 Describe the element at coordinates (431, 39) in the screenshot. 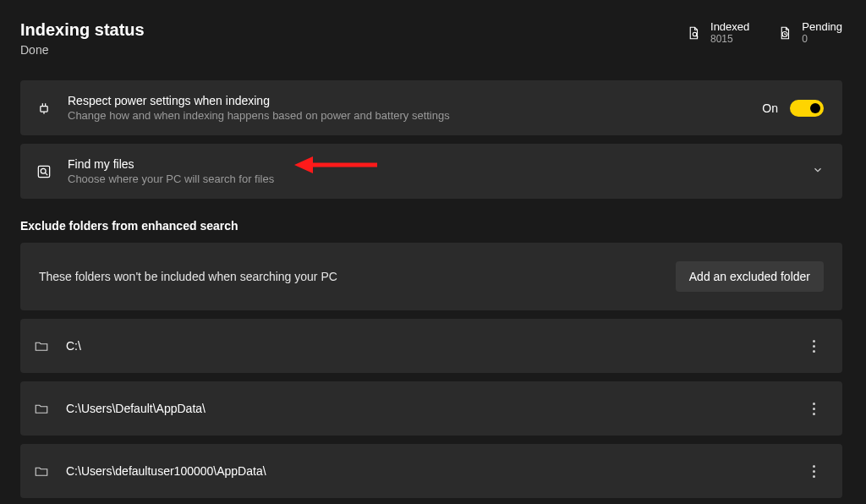

I see `header-row: Indexing status Done Indexed 8015 Pendin…` at that location.